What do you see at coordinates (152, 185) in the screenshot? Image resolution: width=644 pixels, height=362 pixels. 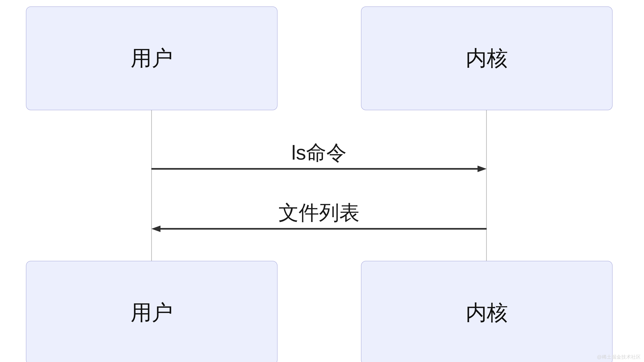 I see `lifeline-user` at bounding box center [152, 185].